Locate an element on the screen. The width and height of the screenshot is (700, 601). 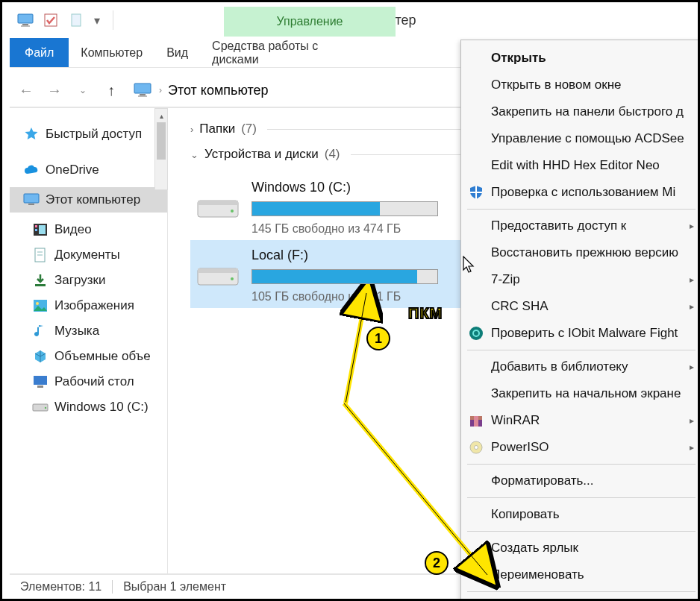
ctx-rename: Переименовать is located at coordinates (581, 575).